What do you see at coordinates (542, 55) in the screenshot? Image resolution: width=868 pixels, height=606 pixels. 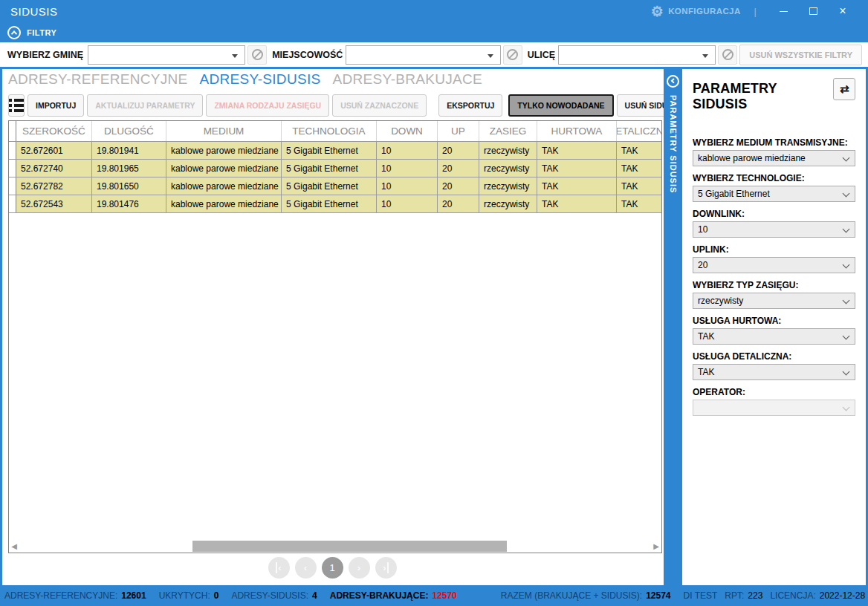 I see `ulica-label: ULICĘ` at bounding box center [542, 55].